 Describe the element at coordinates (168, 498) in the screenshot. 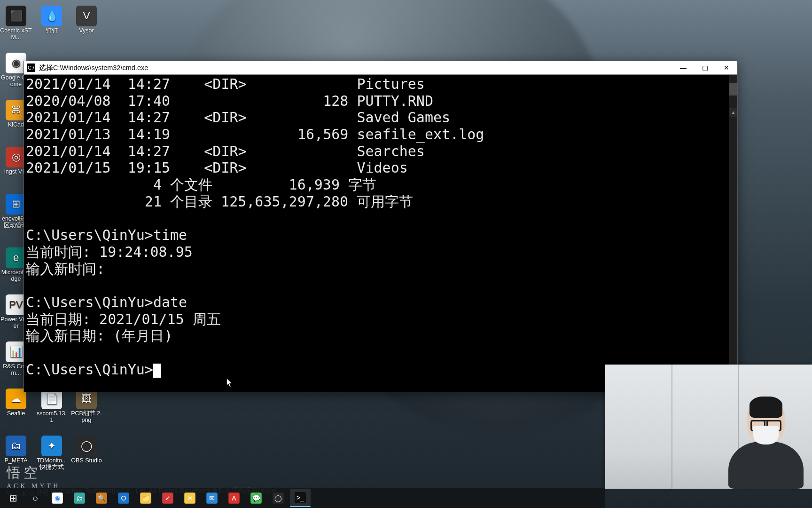

I see `todo-icon: ✓` at that location.